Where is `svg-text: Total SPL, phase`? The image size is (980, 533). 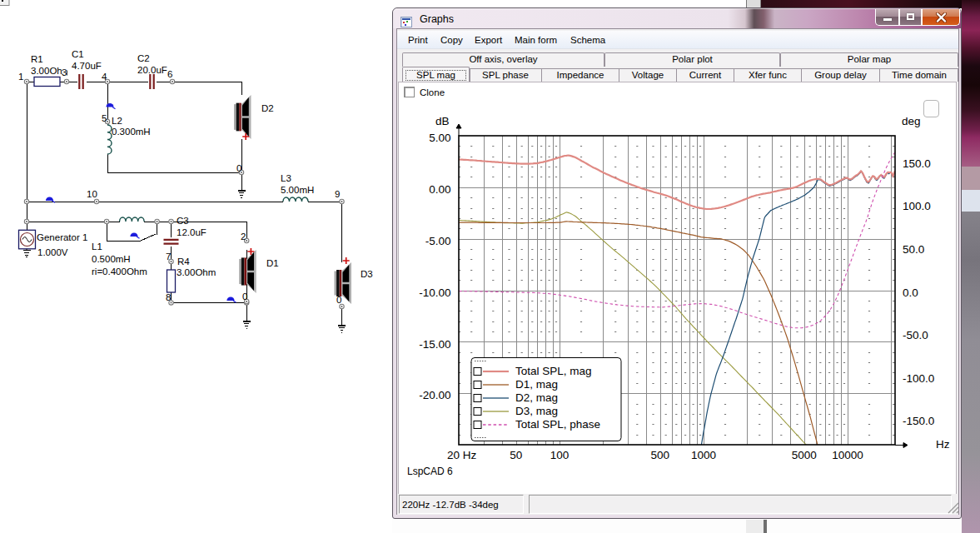 svg-text: Total SPL, phase is located at coordinates (558, 425).